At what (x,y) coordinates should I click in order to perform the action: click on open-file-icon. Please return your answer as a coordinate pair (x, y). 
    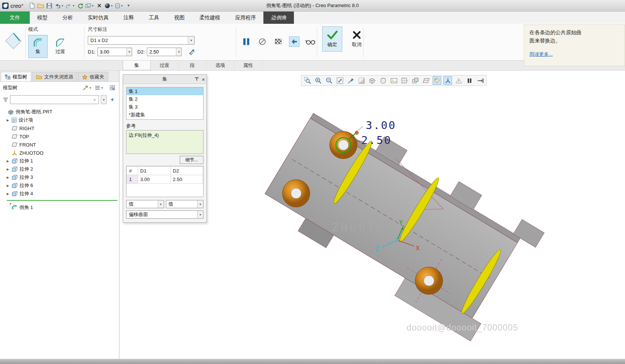
    Looking at the image, I should click on (41, 6).